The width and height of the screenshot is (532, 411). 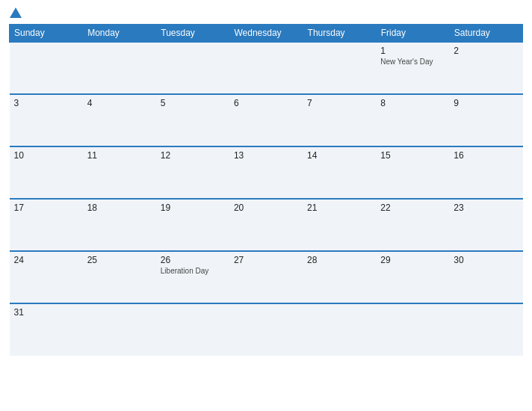 I want to click on day-number: 11, so click(x=120, y=155).